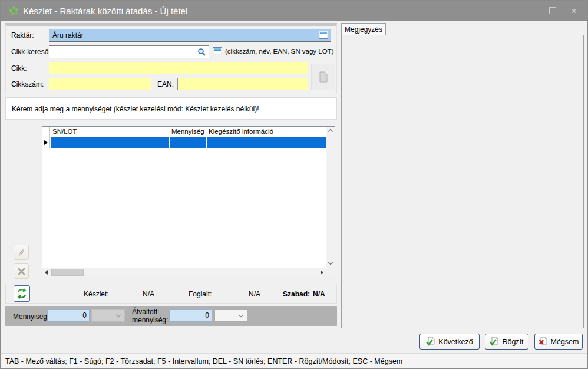 The height and width of the screenshot is (369, 588). What do you see at coordinates (46, 143) in the screenshot?
I see `selected-row-indicator-cell` at bounding box center [46, 143].